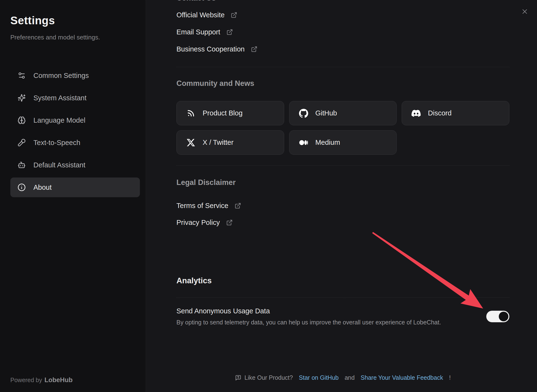 Image resolution: width=537 pixels, height=392 pixels. I want to click on email-support-link: Email Support, so click(205, 32).